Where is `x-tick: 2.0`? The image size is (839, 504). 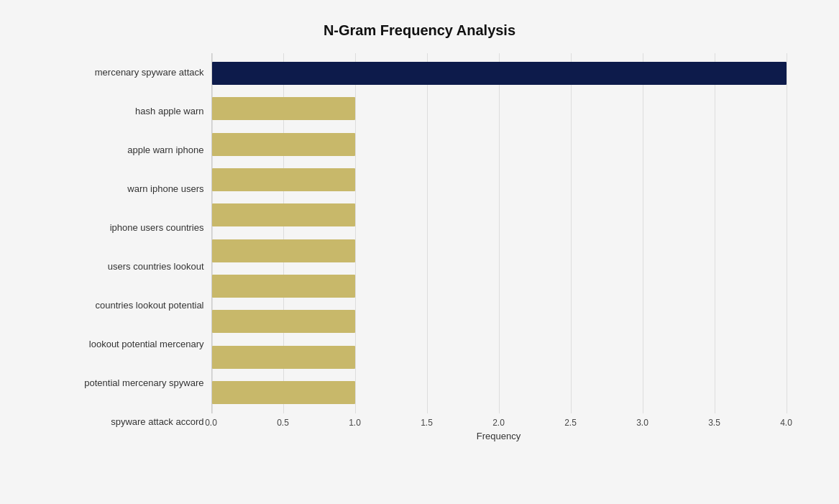
x-tick: 2.0 is located at coordinates (499, 423).